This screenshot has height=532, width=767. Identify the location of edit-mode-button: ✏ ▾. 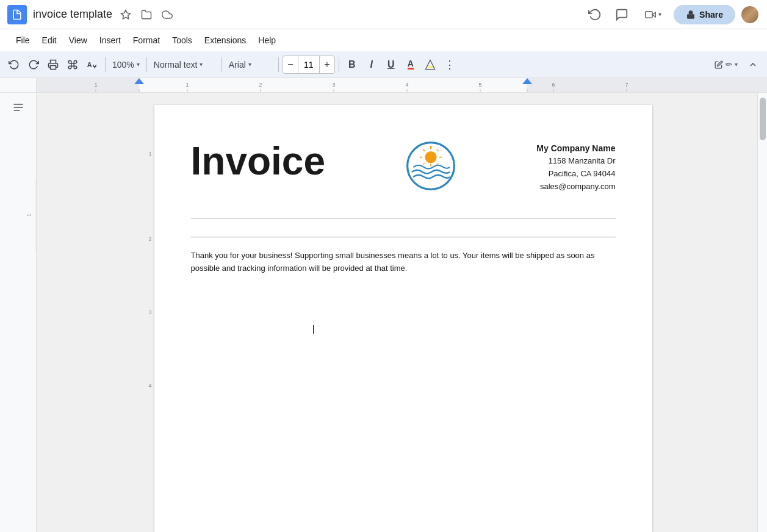
(726, 65).